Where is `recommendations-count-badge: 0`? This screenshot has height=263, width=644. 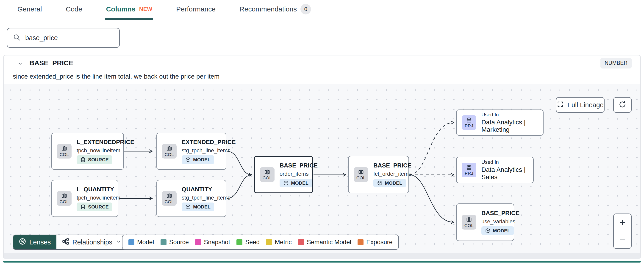 recommendations-count-badge: 0 is located at coordinates (306, 9).